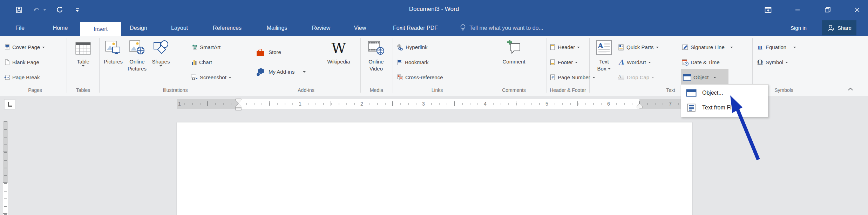  What do you see at coordinates (799, 28) in the screenshot?
I see `sign-in-link: Sign in` at bounding box center [799, 28].